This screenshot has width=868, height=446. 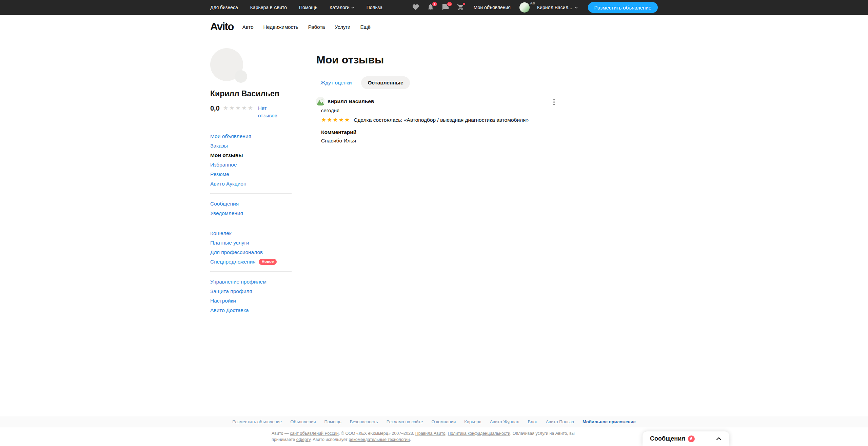 What do you see at coordinates (248, 27) in the screenshot?
I see `nav-auto: Авто` at bounding box center [248, 27].